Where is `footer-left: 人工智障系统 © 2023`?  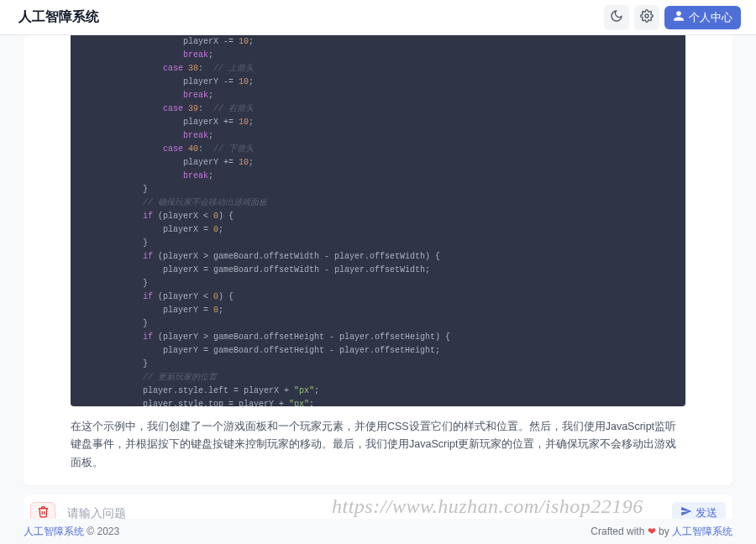 footer-left: 人工智障系统 © 2023 is located at coordinates (71, 532).